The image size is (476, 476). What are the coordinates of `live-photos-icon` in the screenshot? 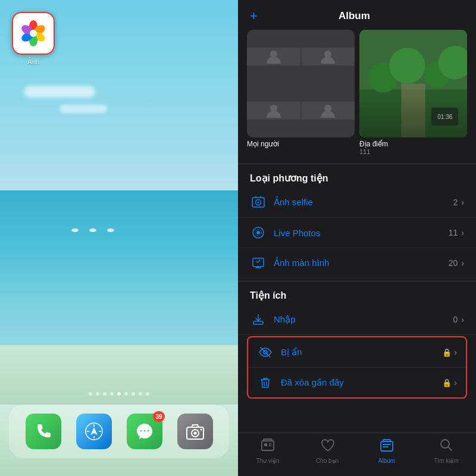 It's located at (258, 233).